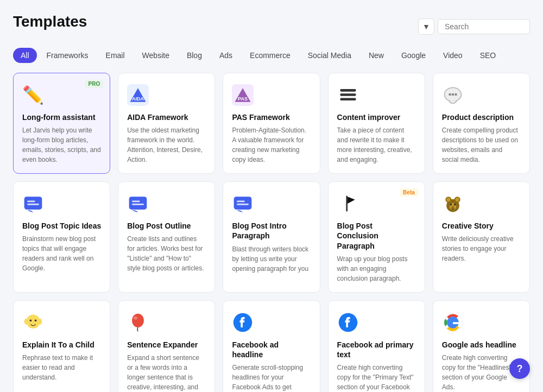  Describe the element at coordinates (166, 226) in the screenshot. I see `title-blog-outline: Blog Post Outline` at that location.